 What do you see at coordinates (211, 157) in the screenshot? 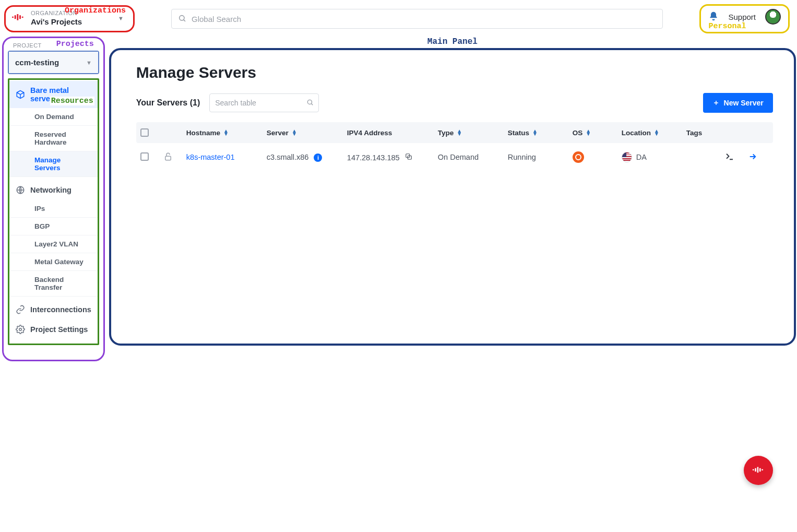
I see `hostname-link: k8s-master-01` at bounding box center [211, 157].